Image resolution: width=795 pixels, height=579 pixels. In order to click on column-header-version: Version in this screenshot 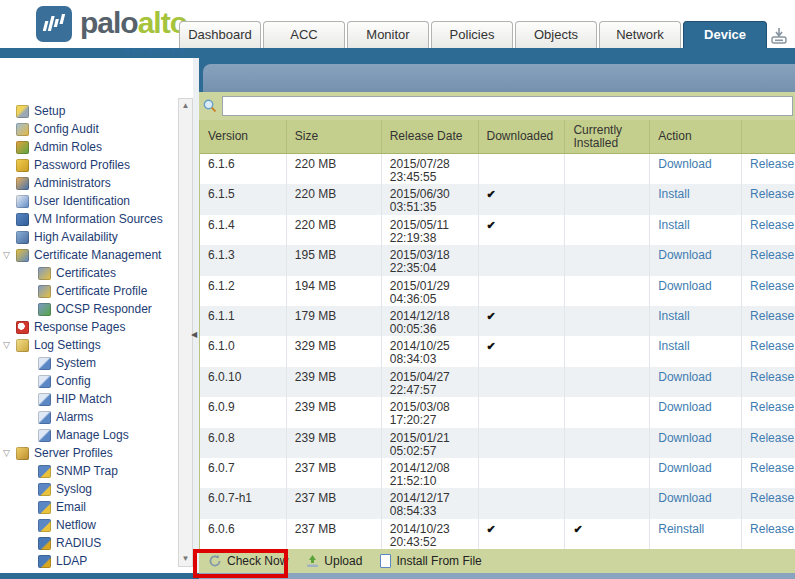, I will do `click(244, 136)`.